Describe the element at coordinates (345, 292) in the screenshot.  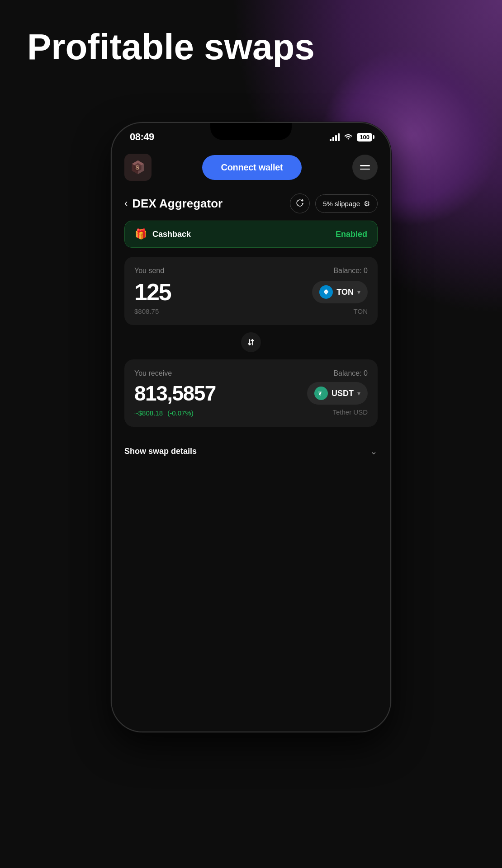
I see `send-token-name: TON` at that location.